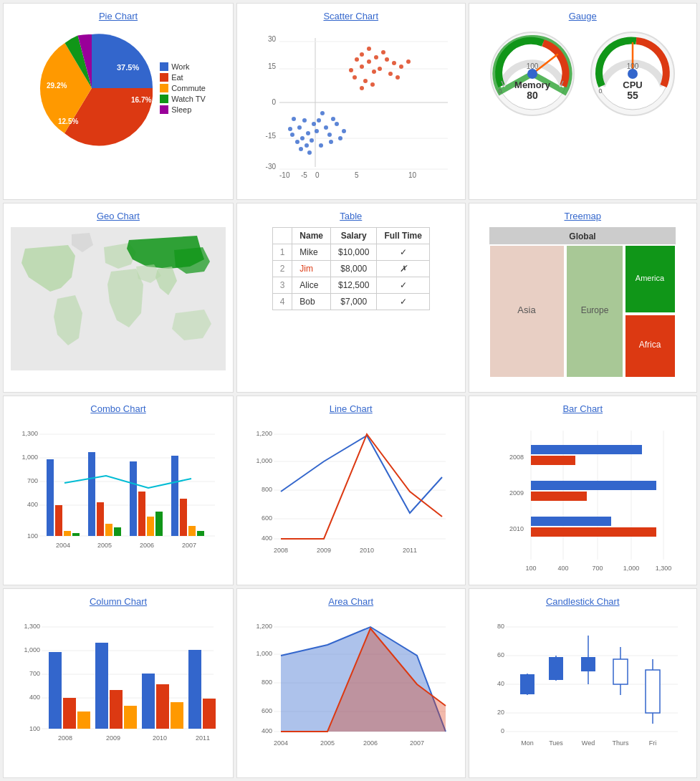 The image size is (700, 781). Describe the element at coordinates (312, 285) in the screenshot. I see `table-cell-name: Alice` at that location.